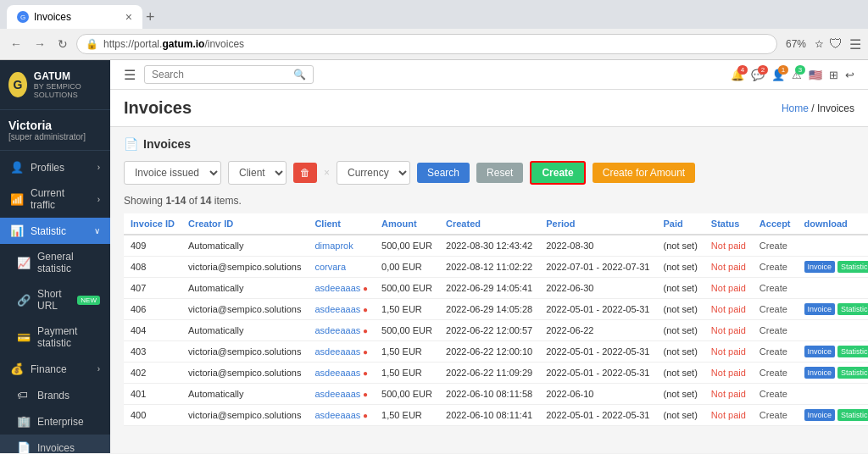  What do you see at coordinates (55, 395) in the screenshot?
I see `sidebar-item-brands: 🏷 Brands` at bounding box center [55, 395].